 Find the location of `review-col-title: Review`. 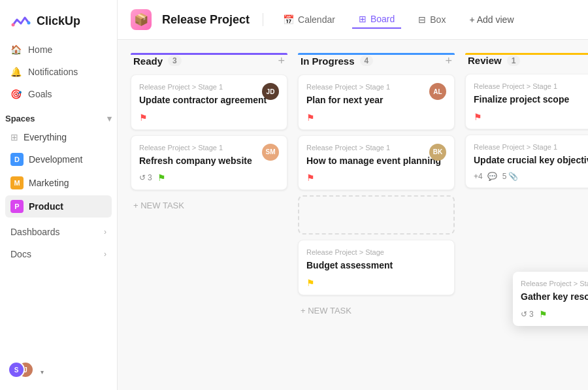

review-col-title: Review is located at coordinates (485, 60).